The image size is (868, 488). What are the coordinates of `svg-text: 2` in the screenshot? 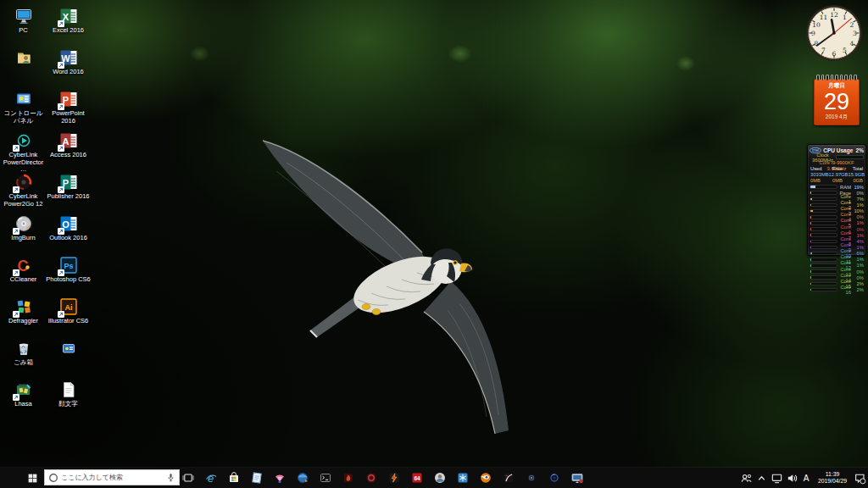 It's located at (853, 25).